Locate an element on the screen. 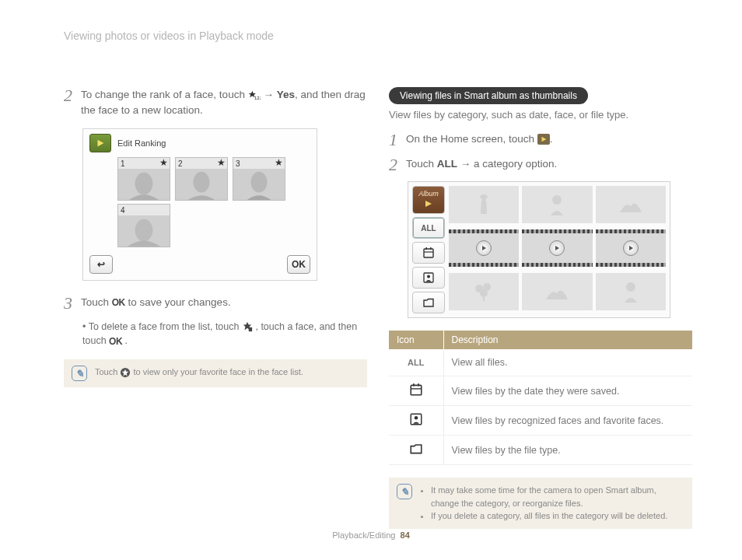 The height and width of the screenshot is (560, 742). rstep2-pre: Touch is located at coordinates (422, 163).